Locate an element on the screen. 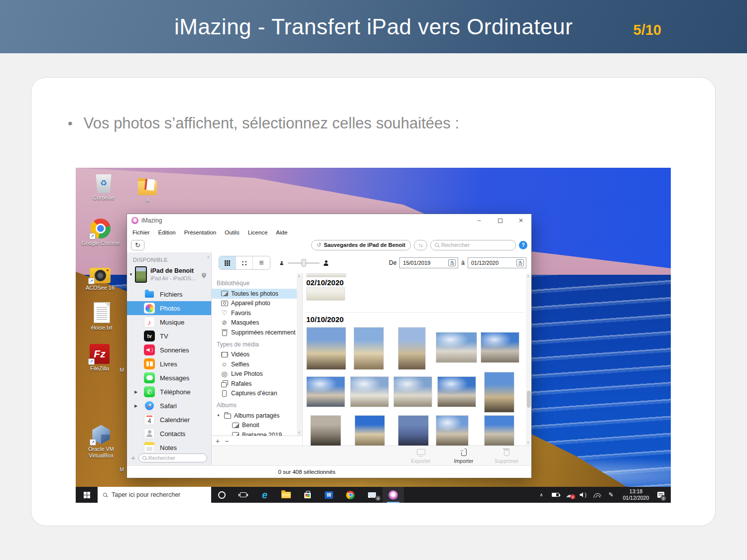  library-scrollbar: ∧ ∨ is located at coordinates (300, 354).